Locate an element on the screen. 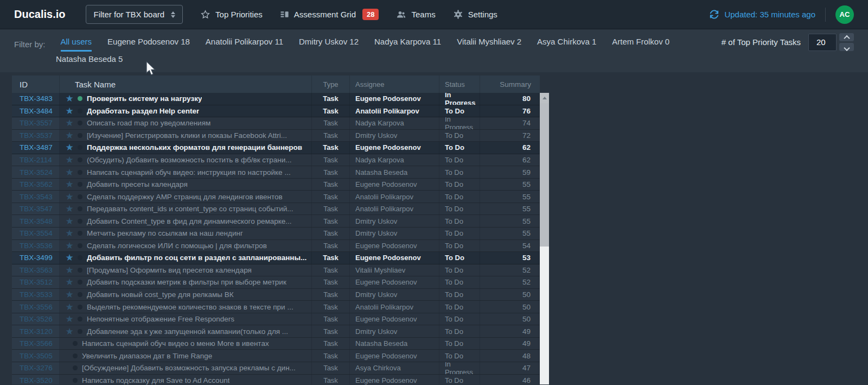 The height and width of the screenshot is (385, 868). task-id-link: TBX-3499 is located at coordinates (36, 257).